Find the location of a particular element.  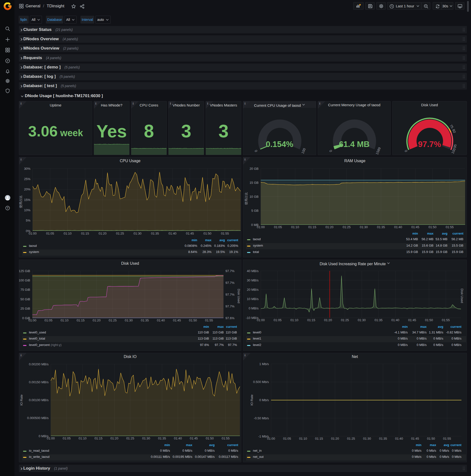

svg-text: 25% is located at coordinates (27, 179).